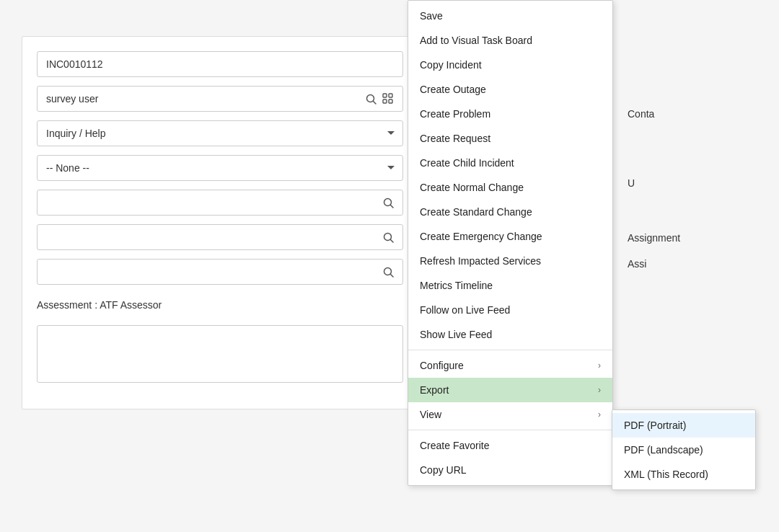  I want to click on menu-item-create-outage: Create Outage, so click(511, 89).